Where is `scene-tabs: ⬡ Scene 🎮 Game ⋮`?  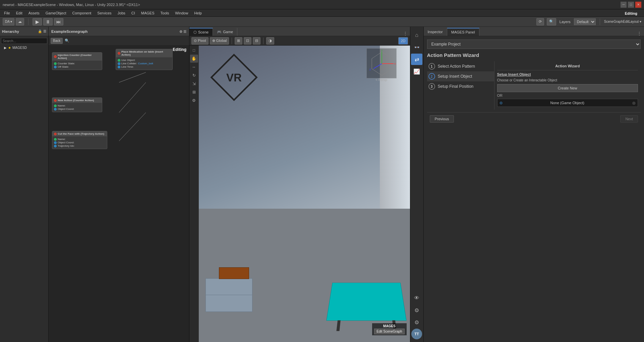
scene-tabs: ⬡ Scene 🎮 Game ⋮ is located at coordinates (300, 31).